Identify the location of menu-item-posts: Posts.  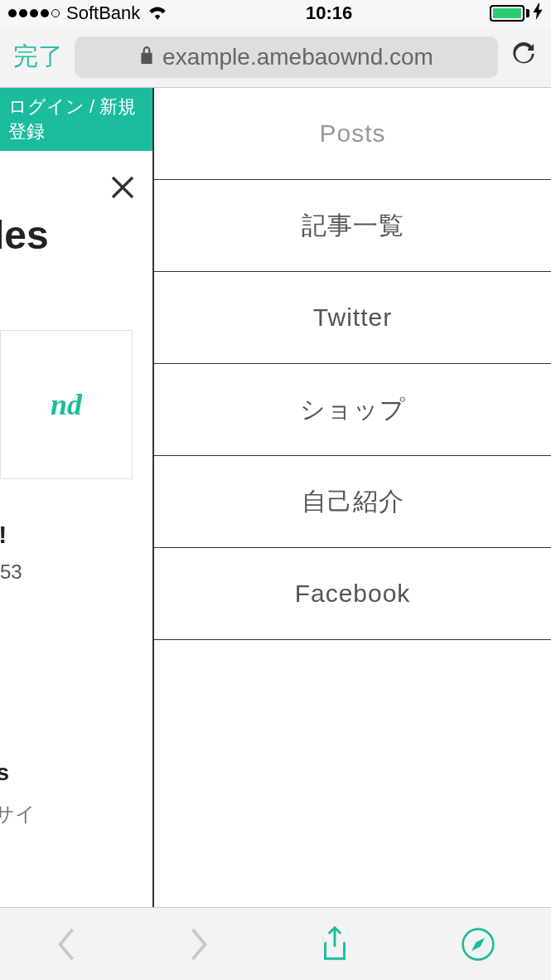
(353, 134).